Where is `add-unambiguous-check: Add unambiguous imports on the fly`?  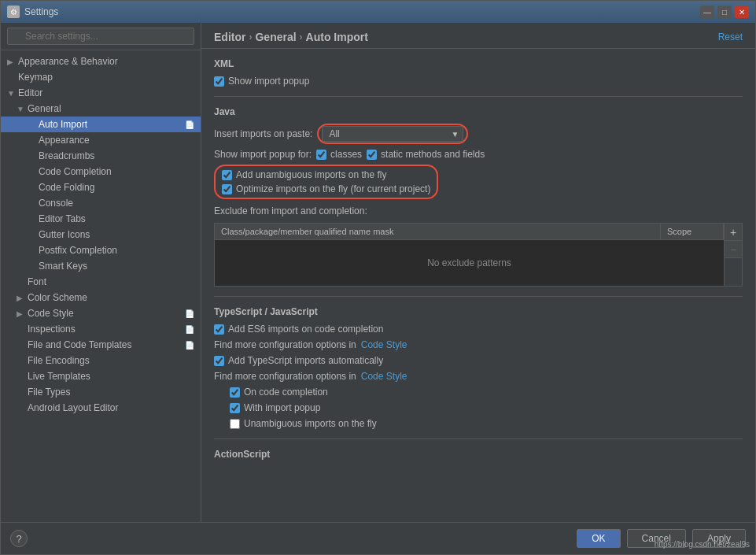
add-unambiguous-check: Add unambiguous imports on the fly is located at coordinates (304, 175).